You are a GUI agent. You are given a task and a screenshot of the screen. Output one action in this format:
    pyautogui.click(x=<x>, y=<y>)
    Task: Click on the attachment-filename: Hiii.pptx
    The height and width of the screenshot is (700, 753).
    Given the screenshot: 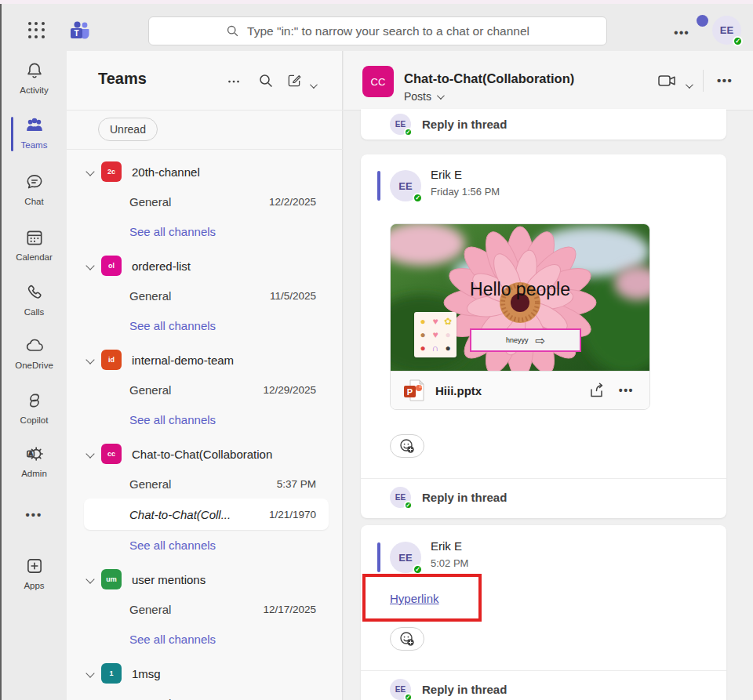 What is the action you would take?
    pyautogui.click(x=511, y=390)
    